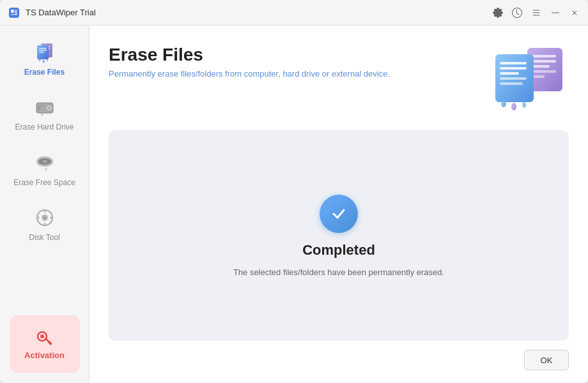 This screenshot has height=383, width=588. Describe the element at coordinates (45, 355) in the screenshot. I see `activation-label: Activation` at that location.